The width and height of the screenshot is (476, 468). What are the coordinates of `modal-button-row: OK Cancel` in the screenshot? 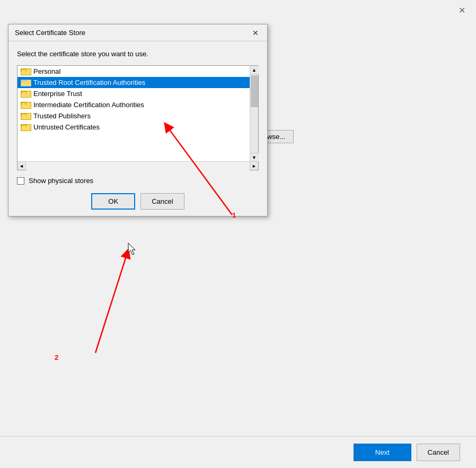 It's located at (138, 202).